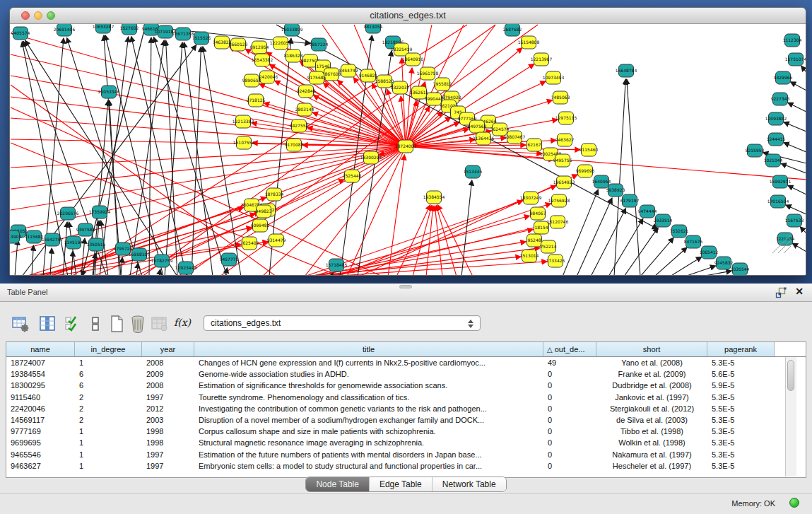  What do you see at coordinates (96, 245) in the screenshot?
I see `graph-node: 1350515` at bounding box center [96, 245].